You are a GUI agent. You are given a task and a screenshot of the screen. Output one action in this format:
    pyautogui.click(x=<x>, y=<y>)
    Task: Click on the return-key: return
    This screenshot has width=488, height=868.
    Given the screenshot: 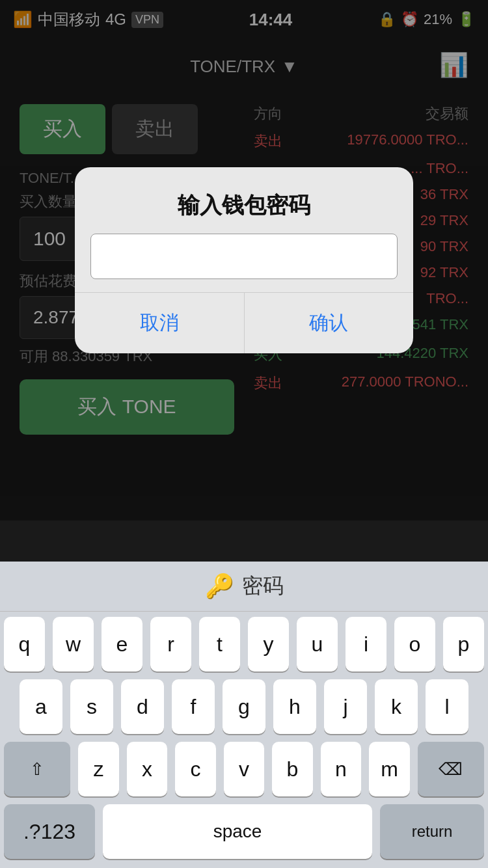 What is the action you would take?
    pyautogui.click(x=432, y=832)
    